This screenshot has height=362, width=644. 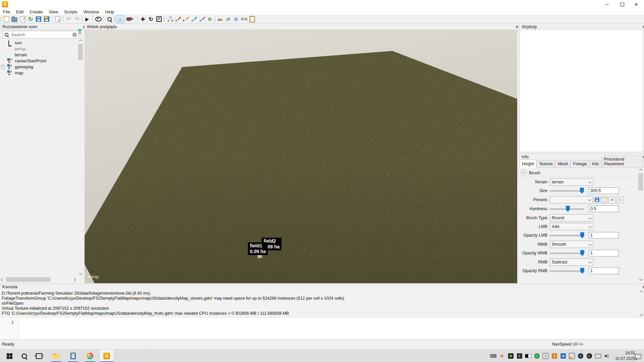 What do you see at coordinates (39, 61) in the screenshot?
I see `tree-item-careerstartpoint: careerStartPoint` at bounding box center [39, 61].